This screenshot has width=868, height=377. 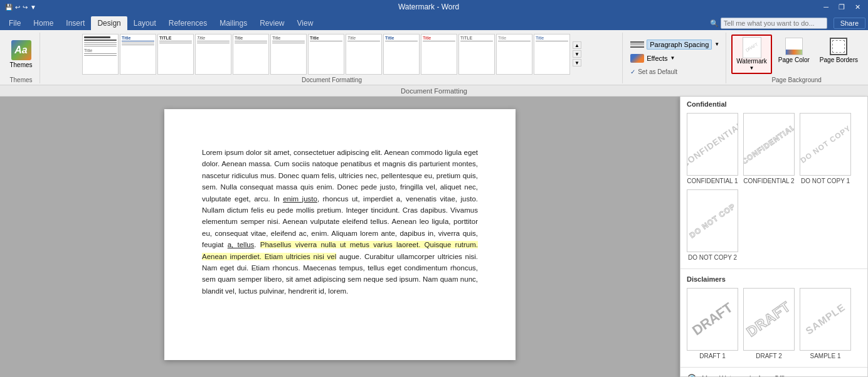 What do you see at coordinates (213, 54) in the screenshot?
I see `format-thumb-4: Title` at bounding box center [213, 54].